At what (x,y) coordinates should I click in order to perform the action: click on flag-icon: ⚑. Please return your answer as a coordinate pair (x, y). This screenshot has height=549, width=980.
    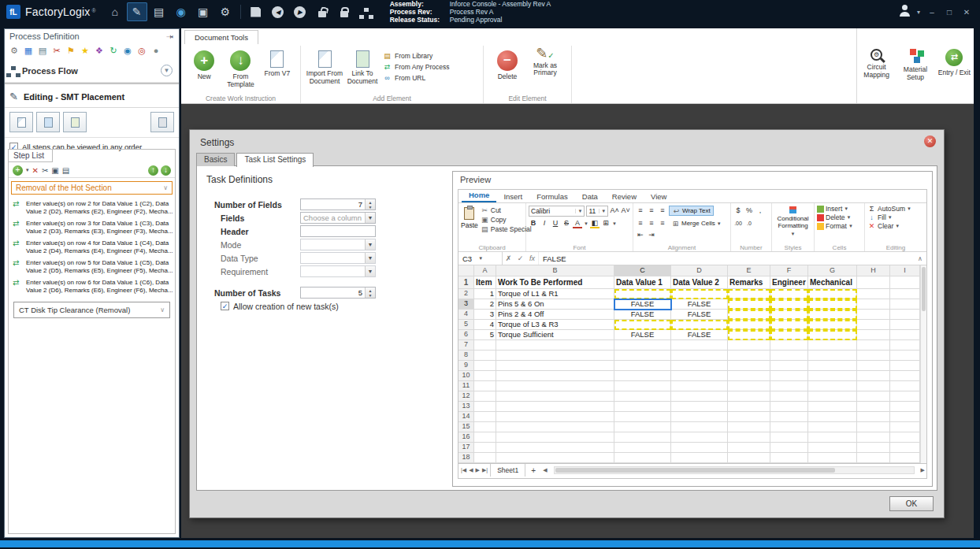
    Looking at the image, I should click on (71, 50).